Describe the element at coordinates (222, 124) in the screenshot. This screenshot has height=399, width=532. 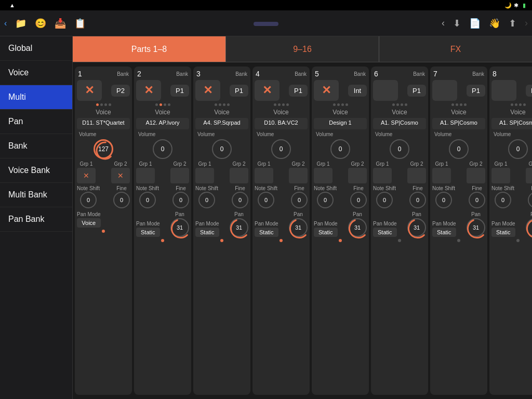
I see `voice-name-3: A4. SP.Sqrpad` at that location.